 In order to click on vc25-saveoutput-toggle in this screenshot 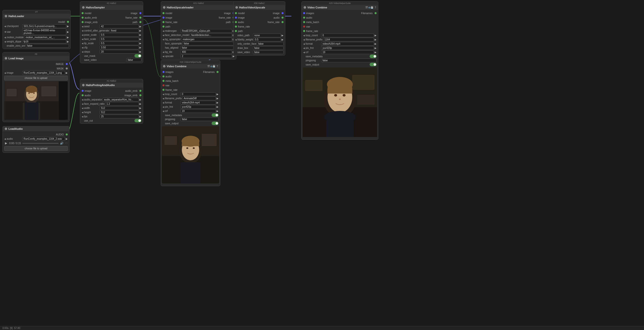, I will do `click(373, 64)`.